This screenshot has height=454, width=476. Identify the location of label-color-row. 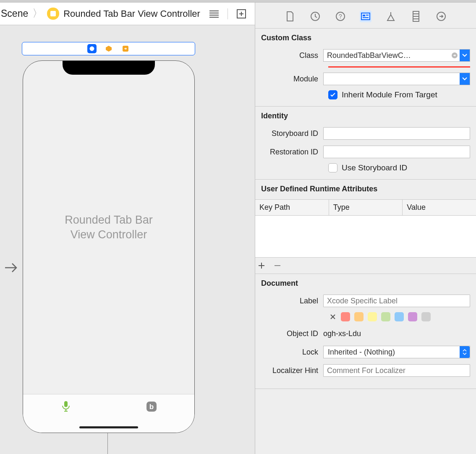
(400, 317).